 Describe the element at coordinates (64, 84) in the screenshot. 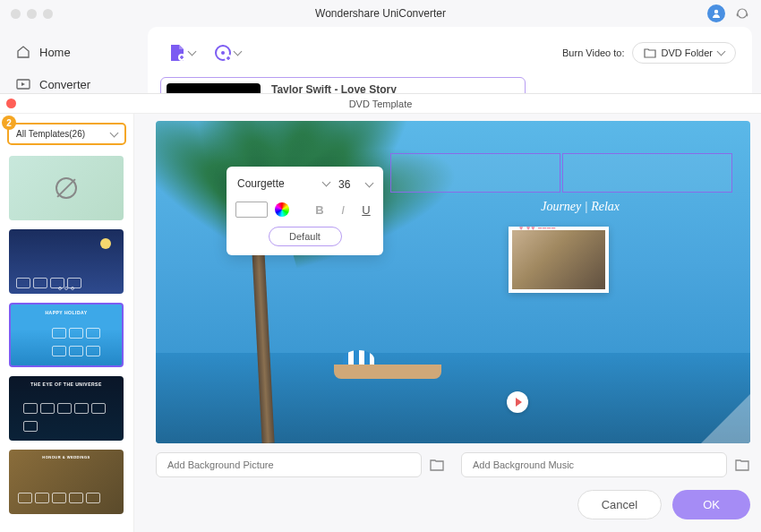

I see `nav-converter-label: Converter` at that location.